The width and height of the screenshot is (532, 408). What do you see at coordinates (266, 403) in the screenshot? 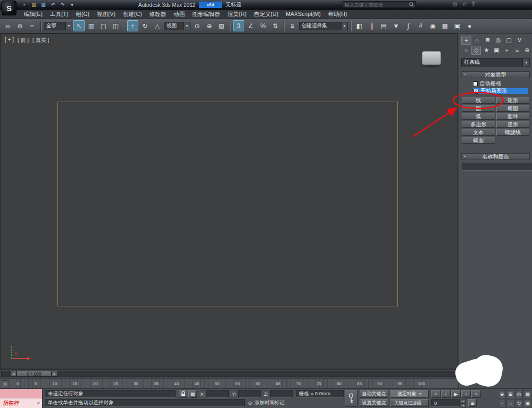
I see `add-time-tag: ⊙ 添加时间标记` at bounding box center [266, 403].